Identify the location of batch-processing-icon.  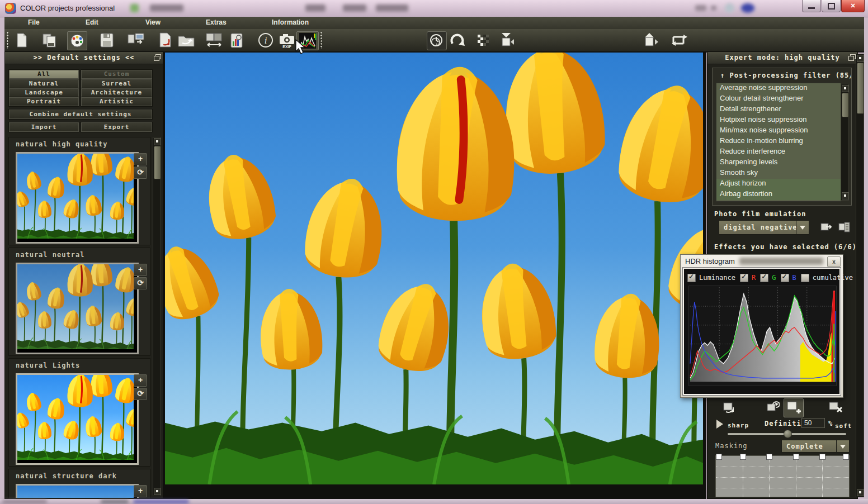
(136, 40).